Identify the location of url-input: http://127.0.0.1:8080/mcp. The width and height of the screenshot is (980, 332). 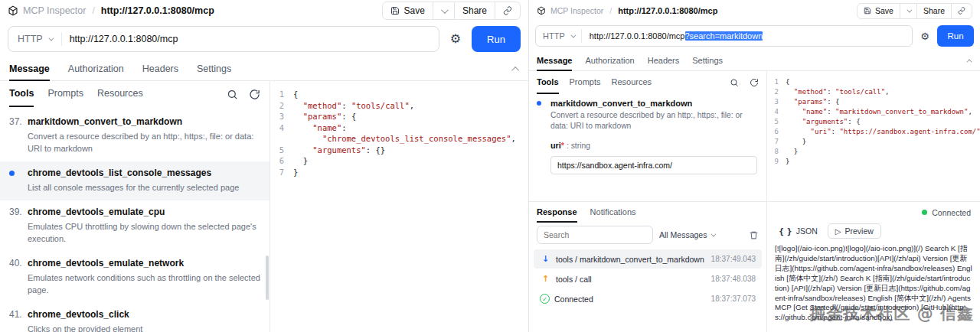
(250, 39).